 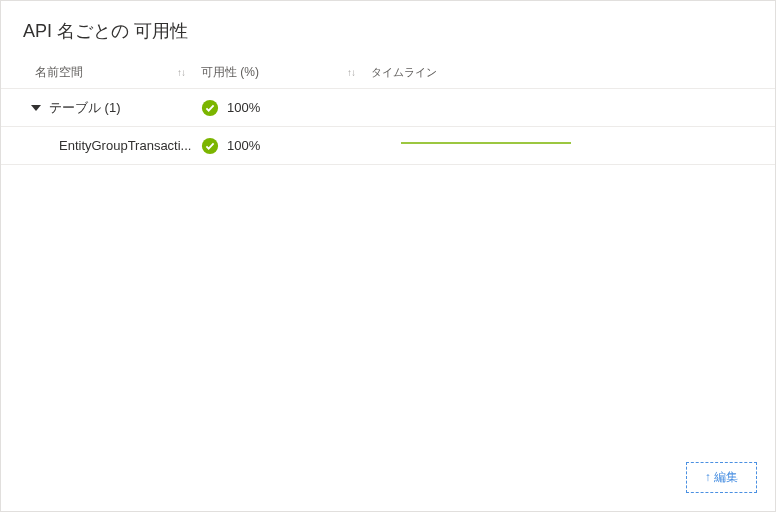 What do you see at coordinates (388, 108) in the screenshot?
I see `table-group-row: テーブル (1) 100%` at bounding box center [388, 108].